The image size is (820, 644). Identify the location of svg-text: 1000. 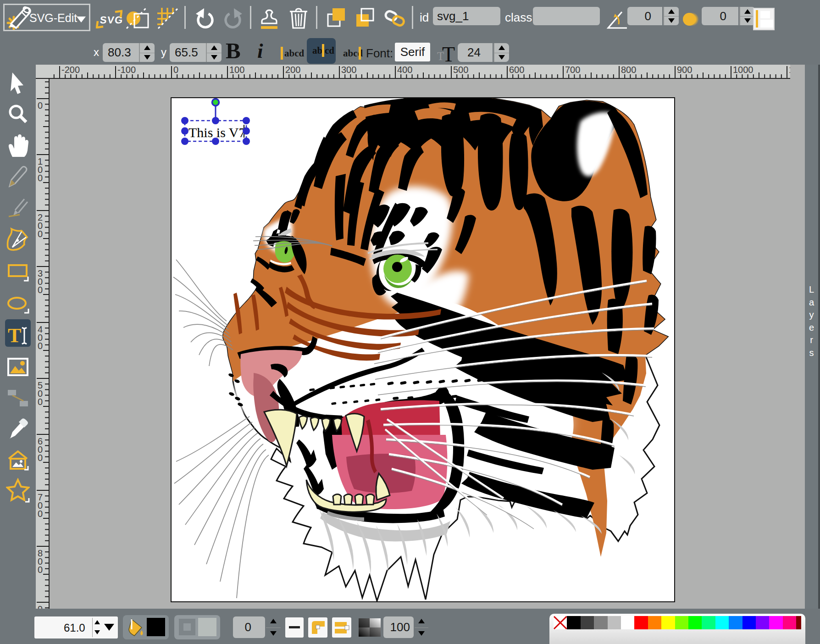
(743, 70).